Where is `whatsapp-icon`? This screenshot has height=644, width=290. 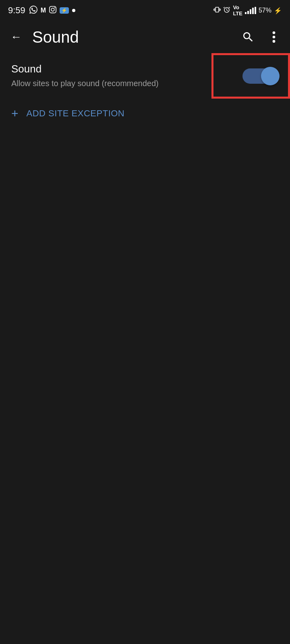 whatsapp-icon is located at coordinates (33, 10).